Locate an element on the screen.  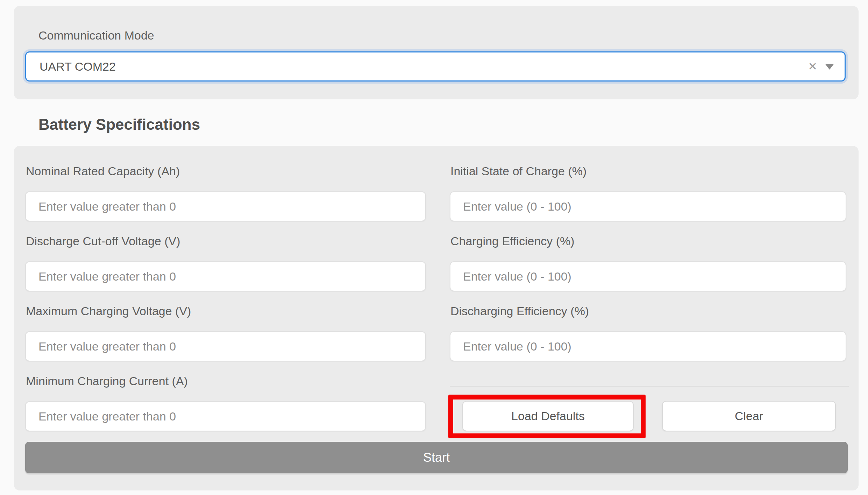
minimum-charging-current-label: Minimum Charging Current (A) is located at coordinates (226, 381).